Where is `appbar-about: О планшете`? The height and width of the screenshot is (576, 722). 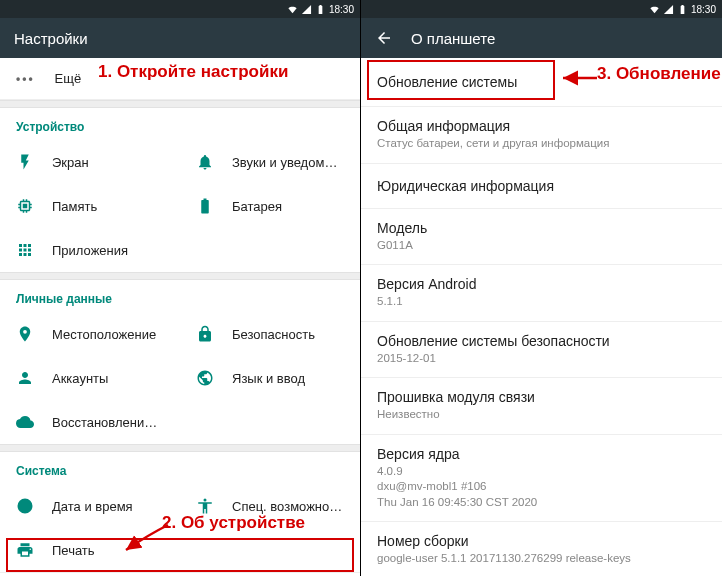 appbar-about: О планшете is located at coordinates (542, 38).